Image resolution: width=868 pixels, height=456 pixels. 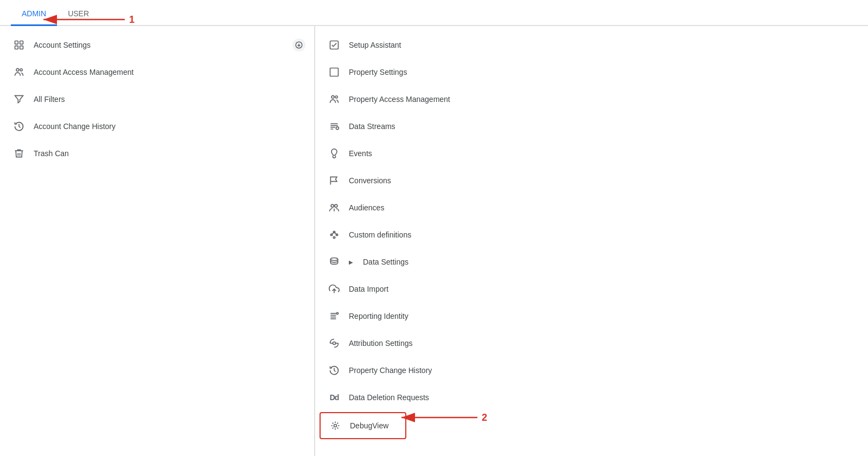 What do you see at coordinates (19, 45) in the screenshot?
I see `grid-icon` at bounding box center [19, 45].